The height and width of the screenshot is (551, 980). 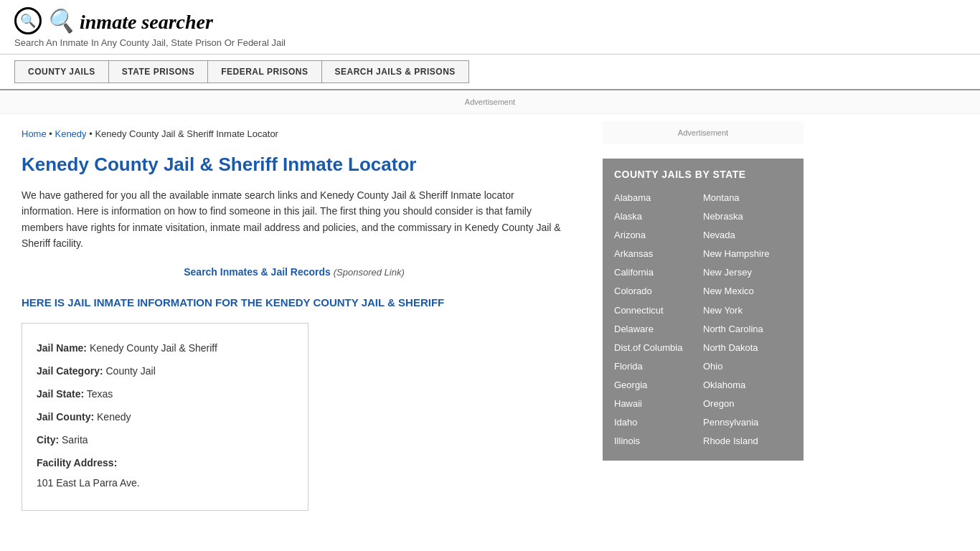 I want to click on tagline: Search An Inmate In Any County Jail, Sta…, so click(x=490, y=43).